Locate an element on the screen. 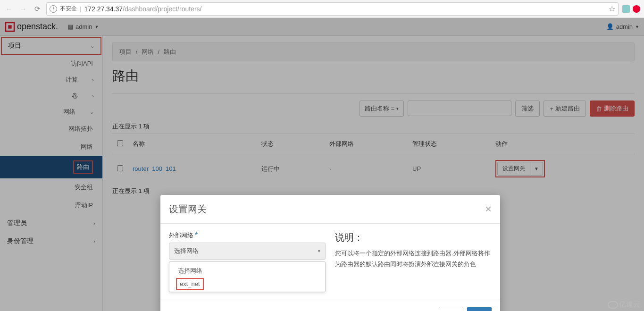  description-text: 您可以将一个指定的外部网络连接到路由器.外部网络将作为路由器的默认路由同时将扮演… is located at coordinates (413, 259).